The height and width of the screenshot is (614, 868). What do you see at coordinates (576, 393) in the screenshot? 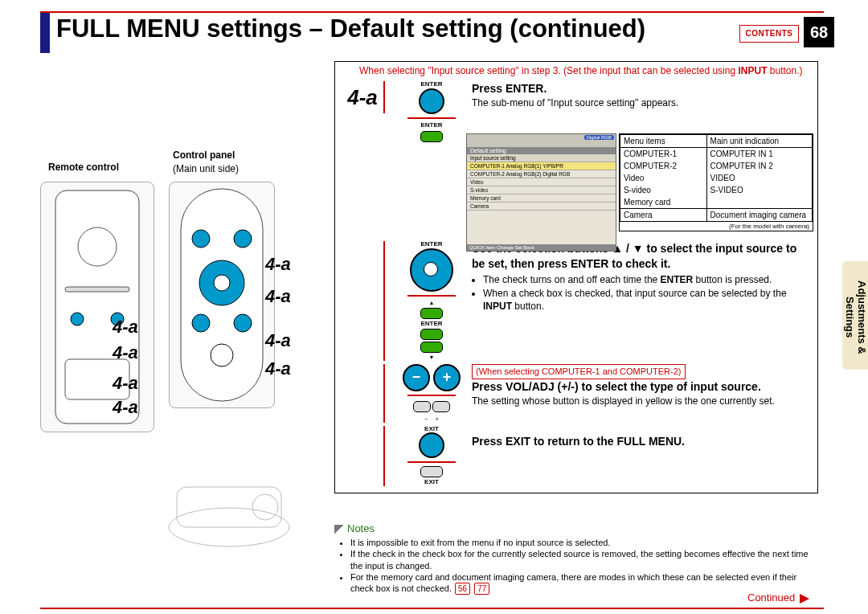
I see `vol-step-row: −+ − + (When selecting COMPUTER-1 and CO…` at bounding box center [576, 393].